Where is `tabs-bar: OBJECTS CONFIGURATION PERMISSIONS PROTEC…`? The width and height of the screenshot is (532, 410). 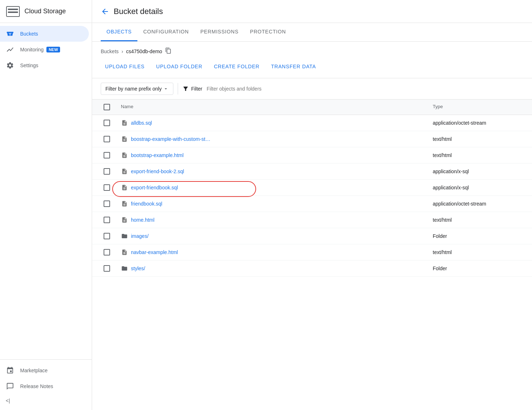
tabs-bar: OBJECTS CONFIGURATION PERMISSIONS PROTEC… is located at coordinates (312, 32).